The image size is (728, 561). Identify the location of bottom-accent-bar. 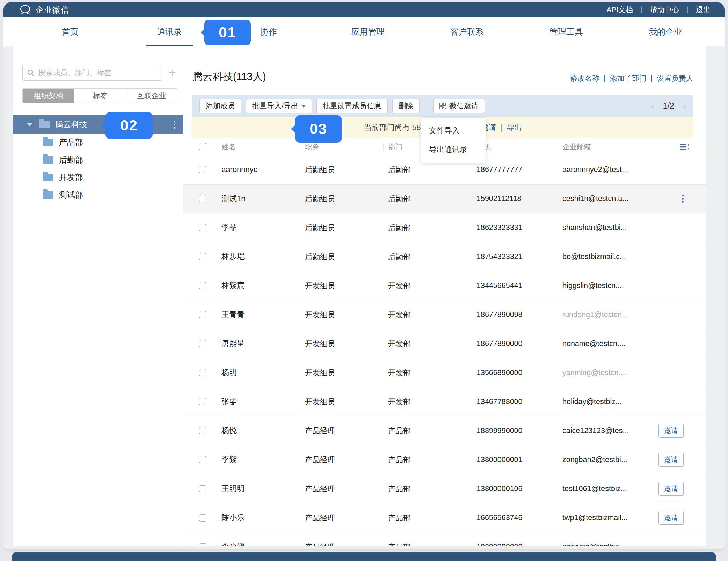
(364, 556).